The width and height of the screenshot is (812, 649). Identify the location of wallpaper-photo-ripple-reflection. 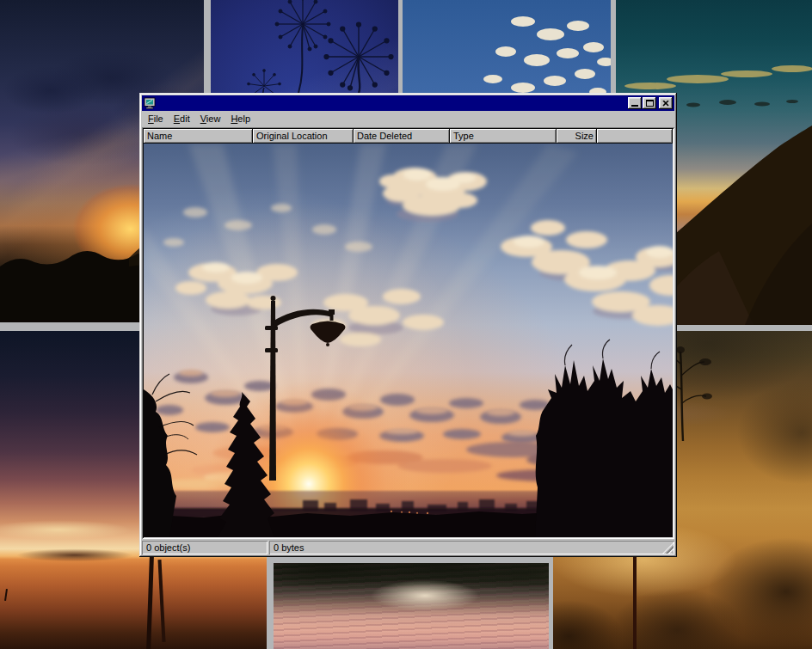
(411, 606).